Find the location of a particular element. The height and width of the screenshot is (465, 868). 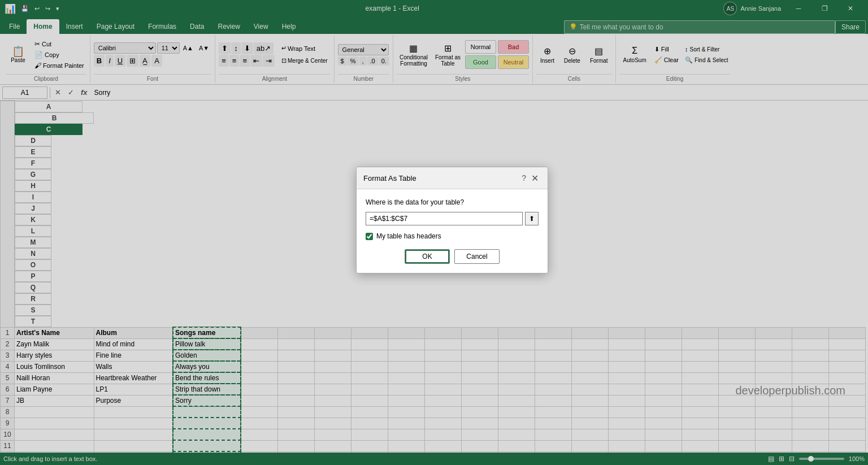

dialog-range-select-button: ⬆ is located at coordinates (532, 219).